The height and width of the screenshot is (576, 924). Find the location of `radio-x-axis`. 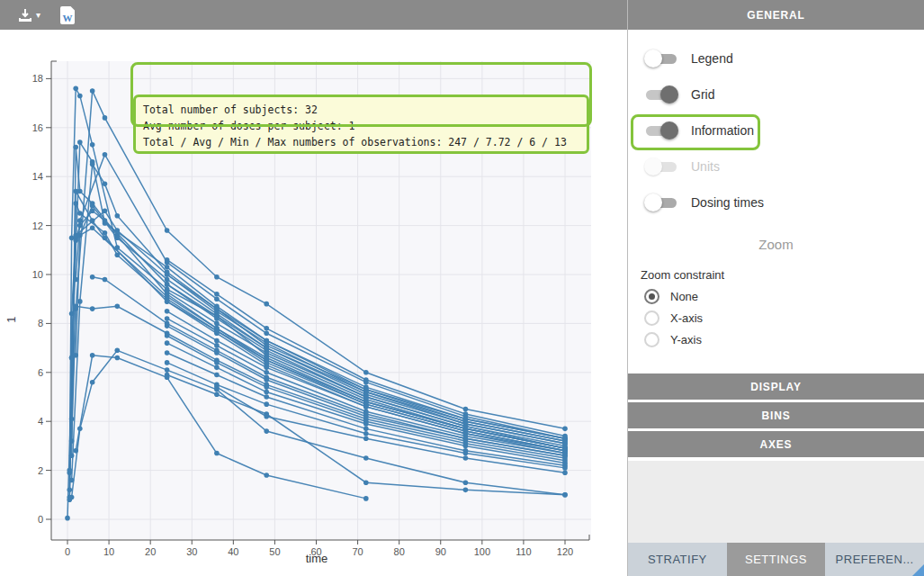

radio-x-axis is located at coordinates (651, 319).